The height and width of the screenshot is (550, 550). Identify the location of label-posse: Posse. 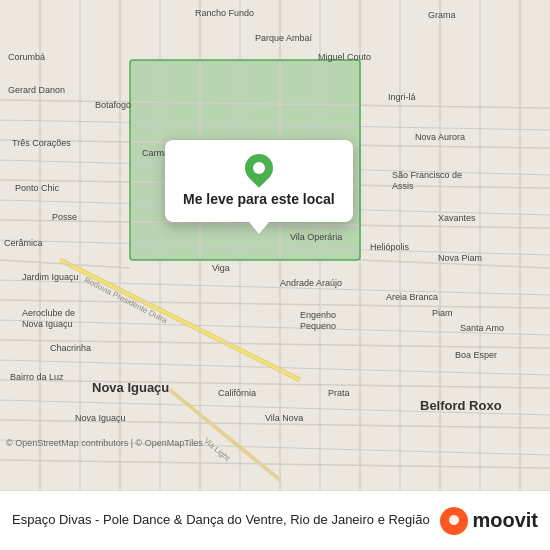
(64, 217).